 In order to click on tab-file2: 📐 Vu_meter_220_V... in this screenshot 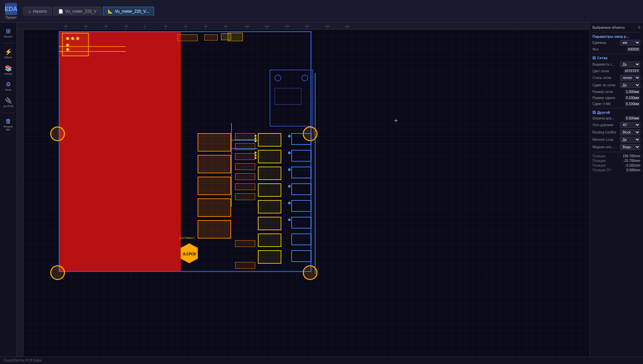, I will do `click(129, 11)`.